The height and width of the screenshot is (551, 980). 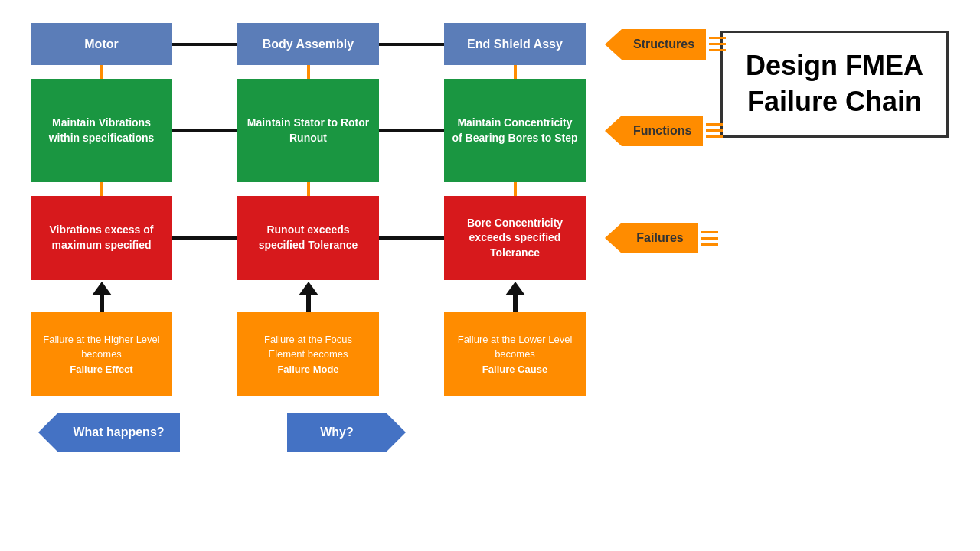 What do you see at coordinates (514, 354) in the screenshot?
I see `lower-legend-box: Failure at the Lower Level becomes Failu…` at bounding box center [514, 354].